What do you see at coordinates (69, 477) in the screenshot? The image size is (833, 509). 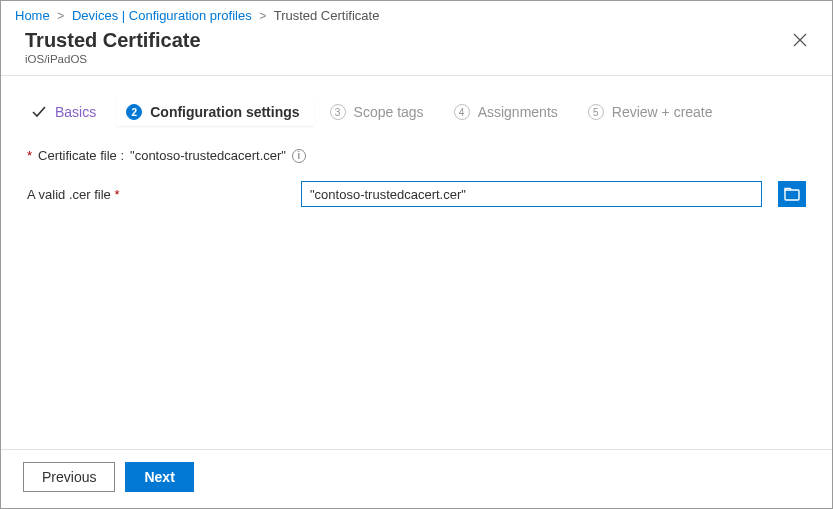 I see `previous-button: Previous` at bounding box center [69, 477].